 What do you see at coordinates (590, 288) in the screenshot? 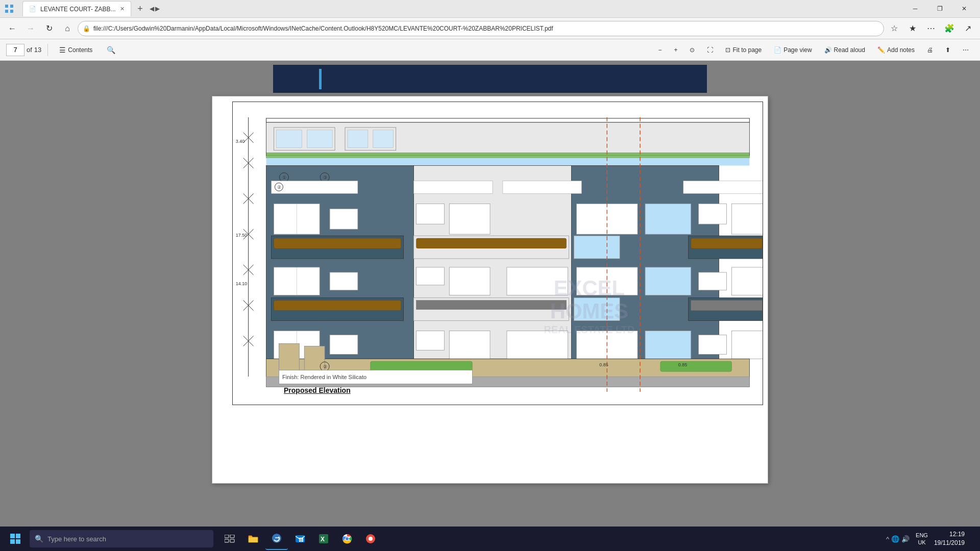
I see `svg-text: EXCEL` at bounding box center [590, 288].